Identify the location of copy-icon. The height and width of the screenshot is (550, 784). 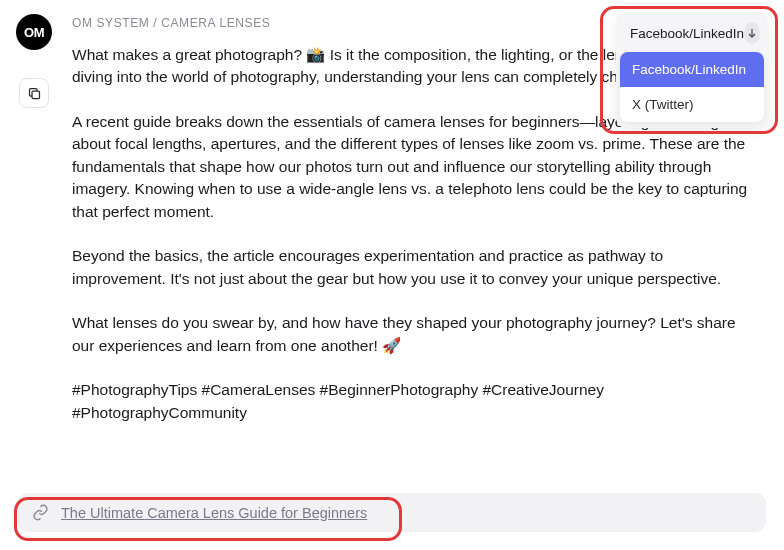
(34, 94).